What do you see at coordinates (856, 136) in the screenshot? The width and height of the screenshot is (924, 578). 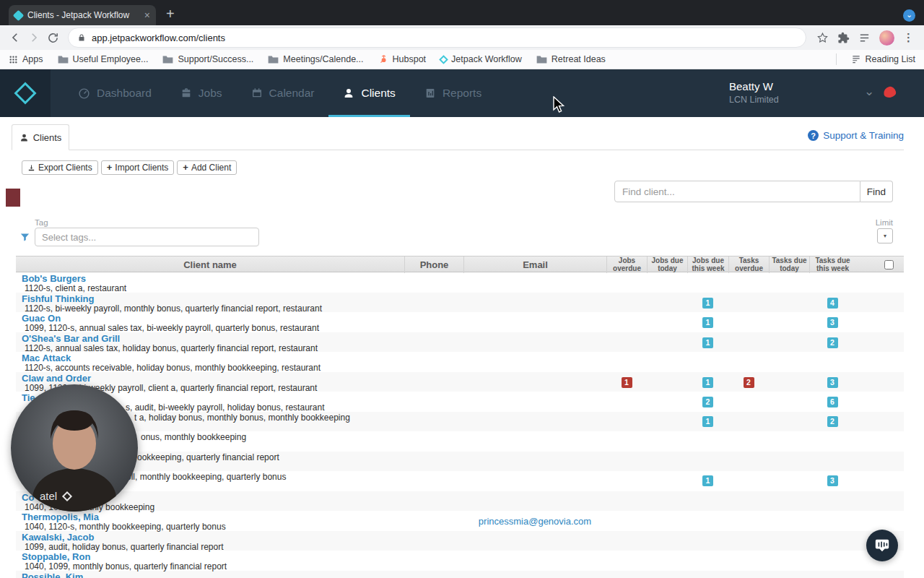 I see `support-training-link: ? Support & Training` at bounding box center [856, 136].